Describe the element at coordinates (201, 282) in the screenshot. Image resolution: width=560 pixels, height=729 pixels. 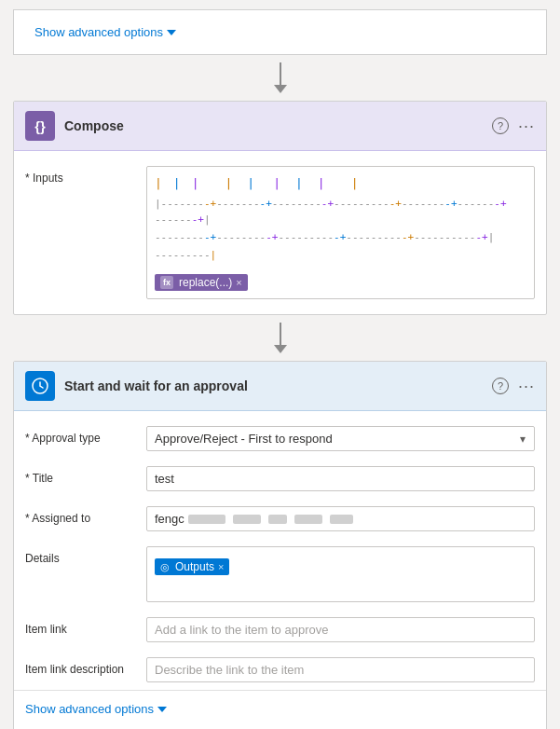
I see `compose-token-pill: fx replace(...) ×` at that location.